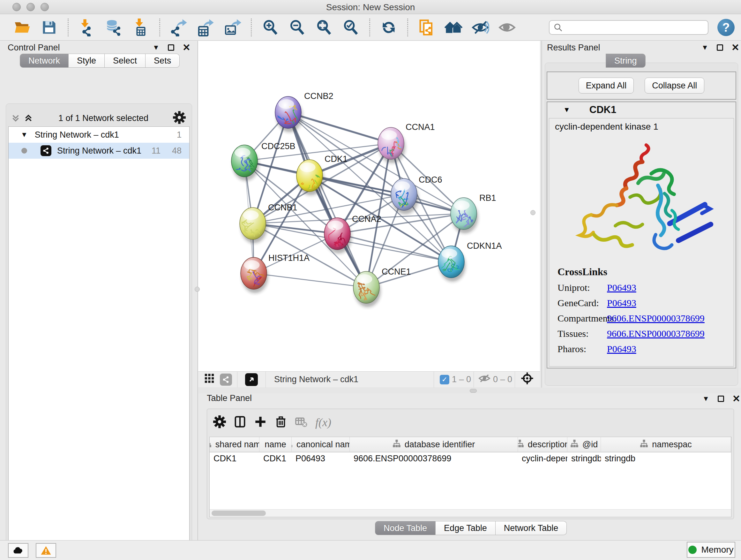 Image resolution: width=741 pixels, height=560 pixels. Describe the element at coordinates (281, 422) in the screenshot. I see `delete-column-trash-icon` at that location.